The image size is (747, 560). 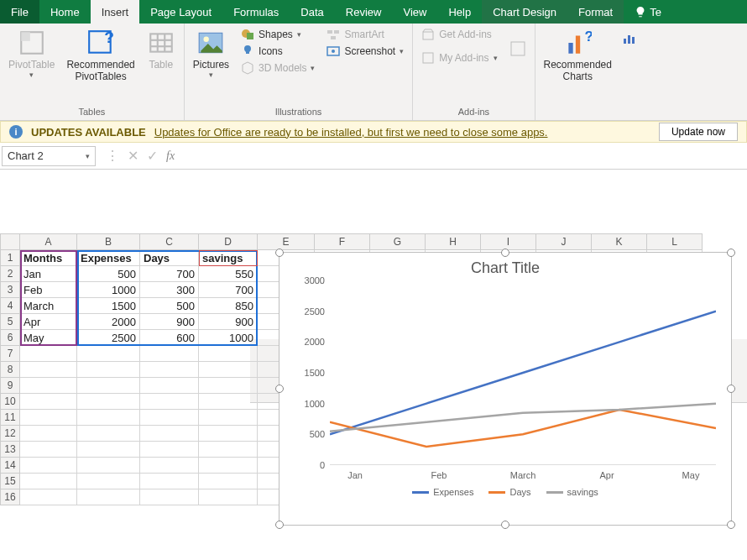 I want to click on tab-data: Data, so click(x=312, y=12).